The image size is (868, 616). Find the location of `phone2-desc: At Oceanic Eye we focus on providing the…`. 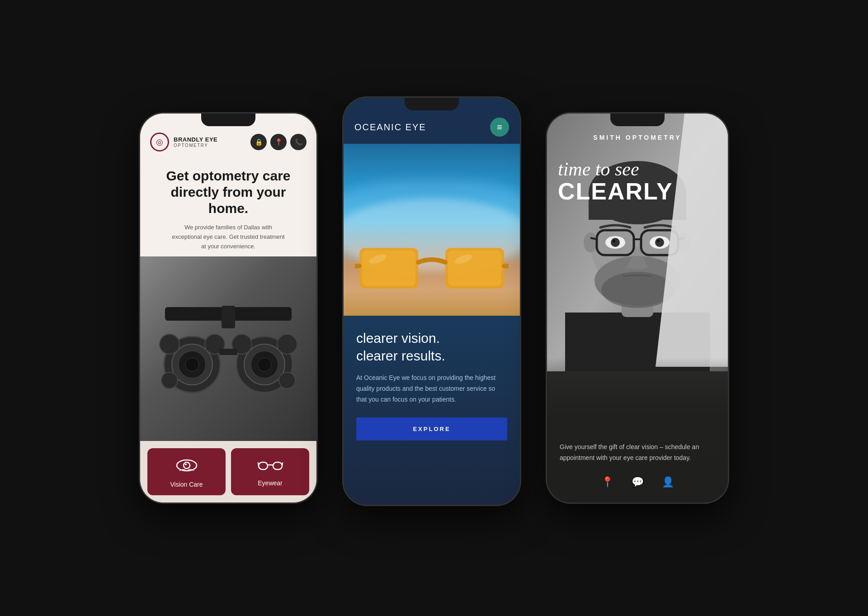

phone2-desc: At Oceanic Eye we focus on providing the… is located at coordinates (432, 389).